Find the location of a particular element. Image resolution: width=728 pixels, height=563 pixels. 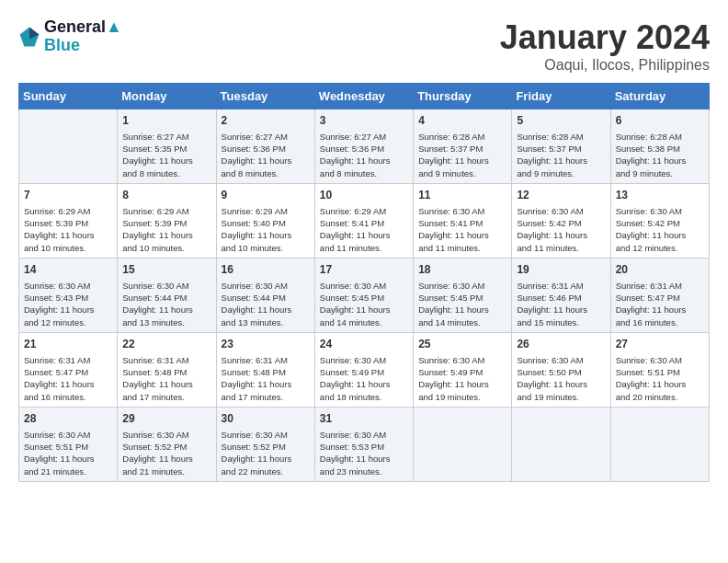

calendar-cell: 22Sunrise: 6:31 AMSunset: 5:48 PMDayligh… is located at coordinates (167, 370).